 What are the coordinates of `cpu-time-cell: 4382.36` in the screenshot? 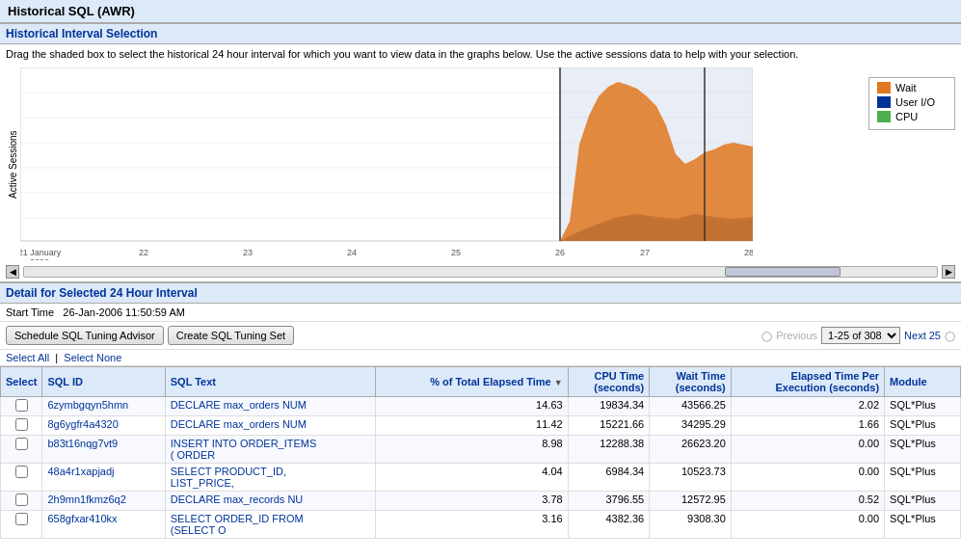 It's located at (609, 524).